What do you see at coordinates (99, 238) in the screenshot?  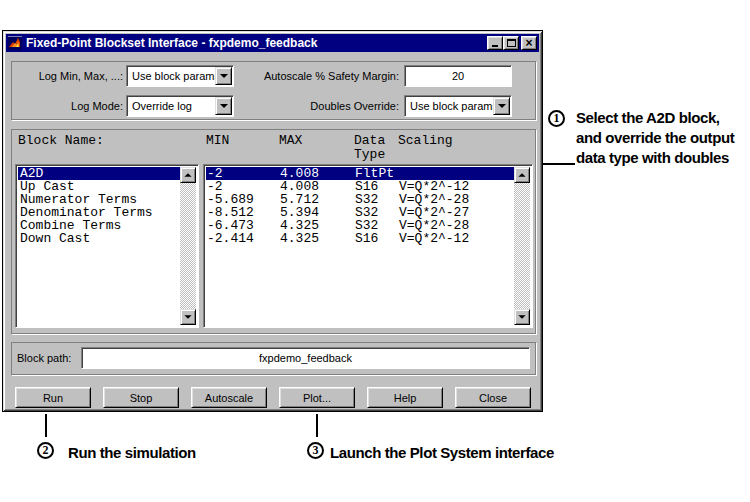 I see `block-name-row: Down Cast` at bounding box center [99, 238].